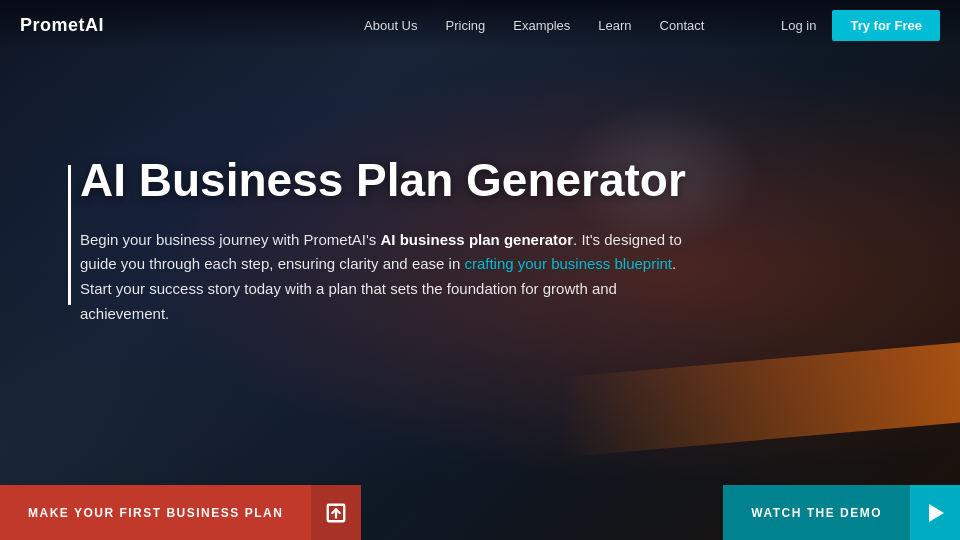  What do you see at coordinates (466, 26) in the screenshot?
I see `nav-pricing: Pricing` at bounding box center [466, 26].